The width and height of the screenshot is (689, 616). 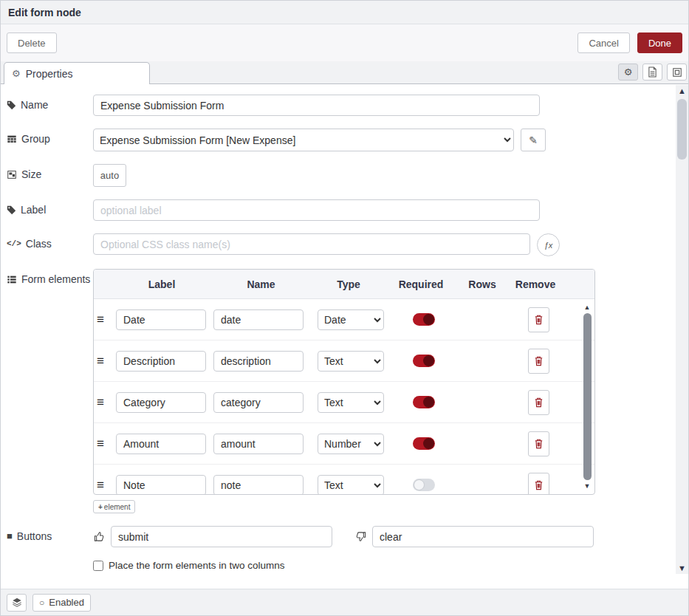 What do you see at coordinates (628, 72) in the screenshot?
I see `properties-view-button: ⚙` at bounding box center [628, 72].